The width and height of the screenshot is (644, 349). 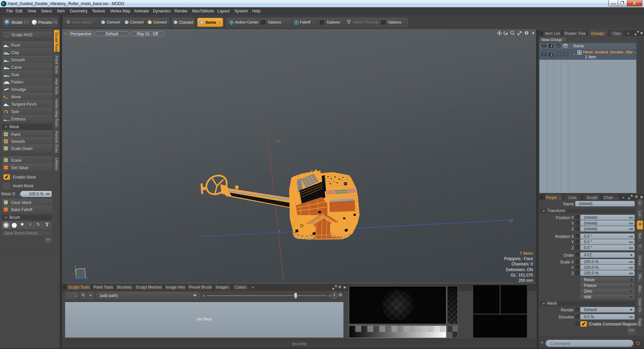 I want to click on svg-text: +Z, so click(x=511, y=221).